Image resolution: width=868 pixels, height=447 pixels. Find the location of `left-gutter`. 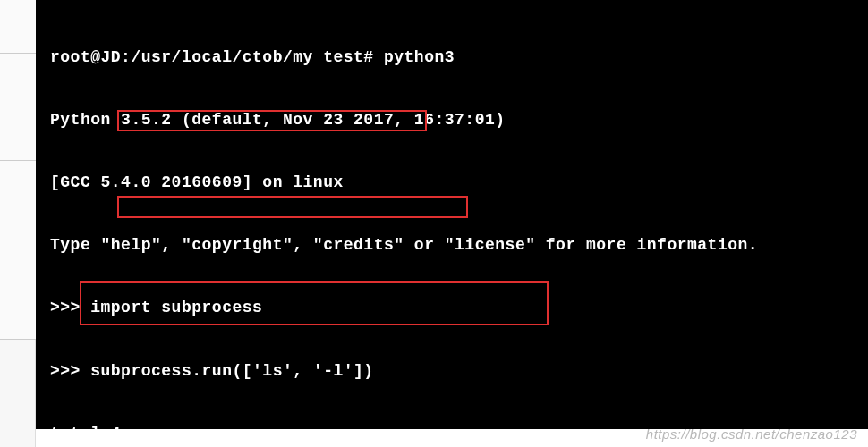

left-gutter is located at coordinates (18, 224).